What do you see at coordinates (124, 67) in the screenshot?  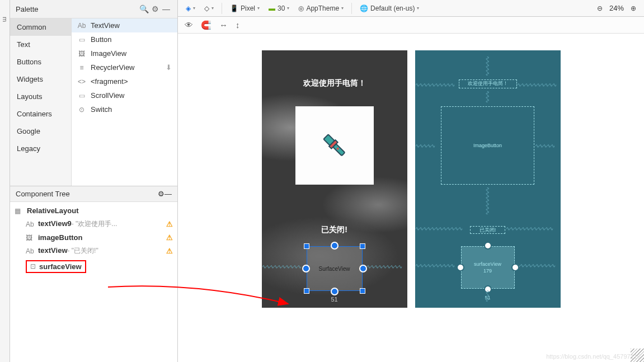 I see `palette-item-recyclerview: ≡RecyclerView⬇` at bounding box center [124, 67].